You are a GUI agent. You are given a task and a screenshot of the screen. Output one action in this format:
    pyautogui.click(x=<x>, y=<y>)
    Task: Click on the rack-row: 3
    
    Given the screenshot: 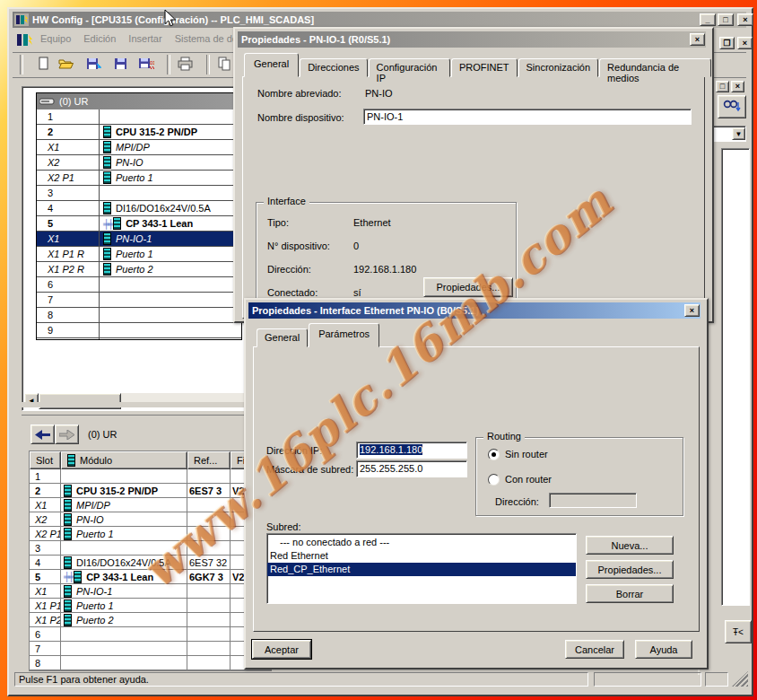 What is the action you would take?
    pyautogui.click(x=139, y=194)
    